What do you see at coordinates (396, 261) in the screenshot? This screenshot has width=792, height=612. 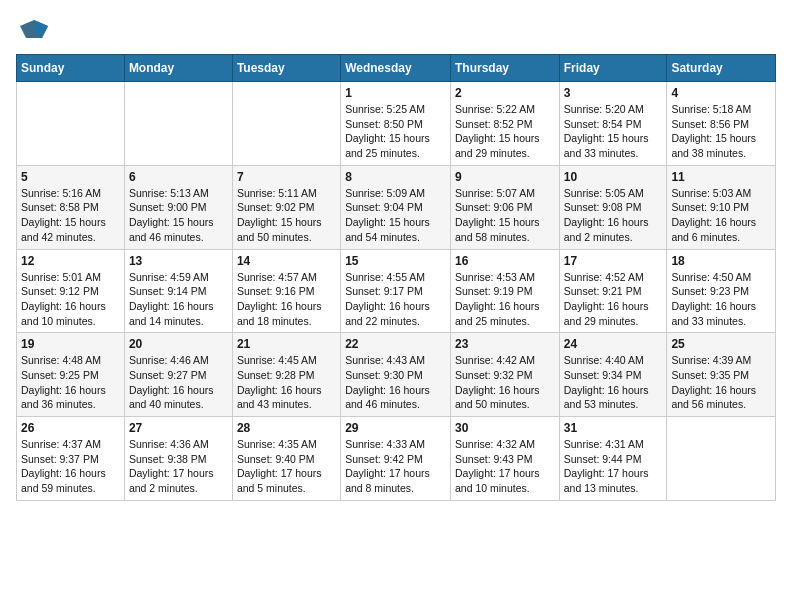 I see `day-number: 15` at bounding box center [396, 261].